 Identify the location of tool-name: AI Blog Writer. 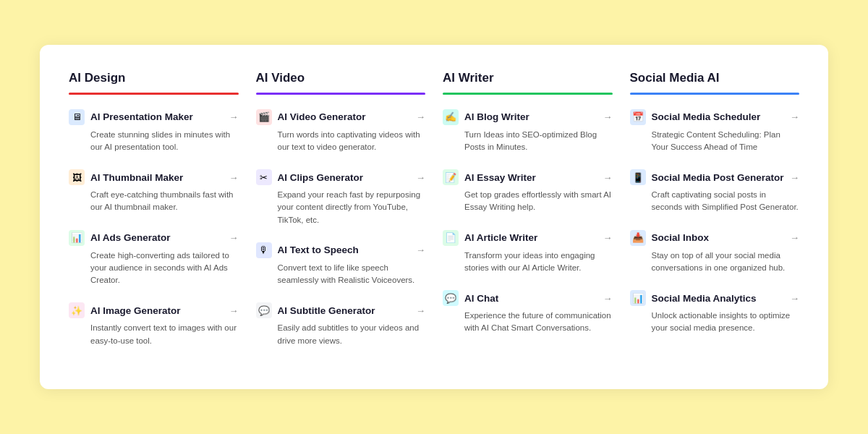
(531, 117).